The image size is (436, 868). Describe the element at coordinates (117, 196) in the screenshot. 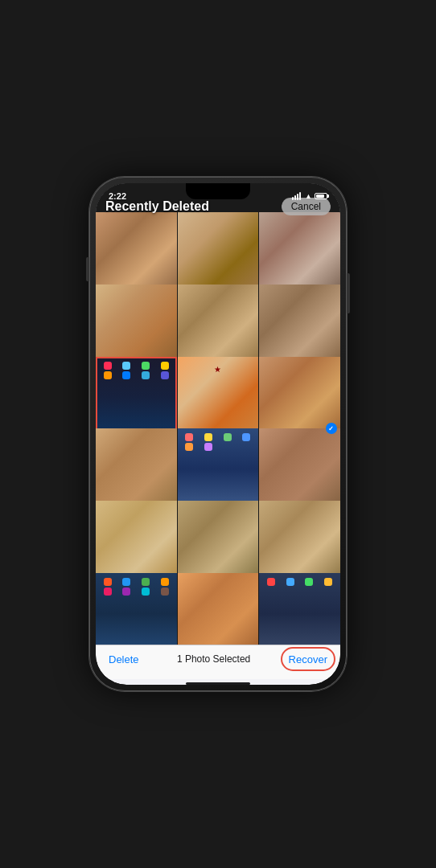

I see `status-time: 2:22` at that location.